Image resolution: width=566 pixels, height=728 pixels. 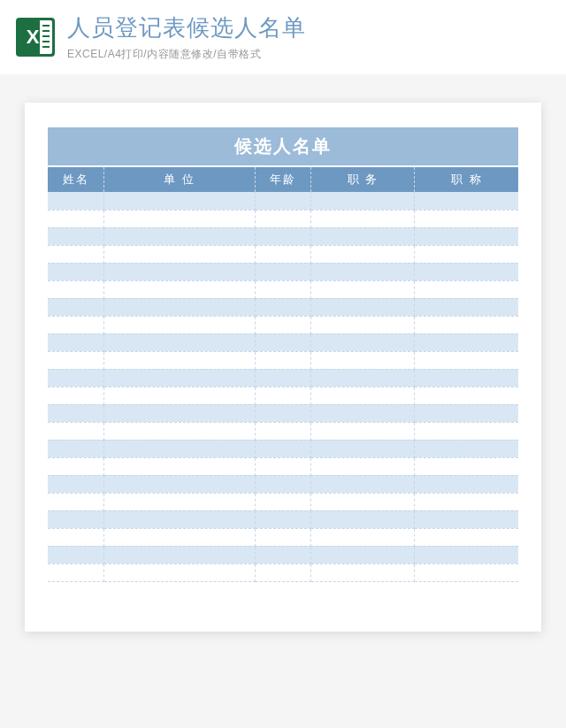 I want to click on excel-icon: X, so click(x=35, y=37).